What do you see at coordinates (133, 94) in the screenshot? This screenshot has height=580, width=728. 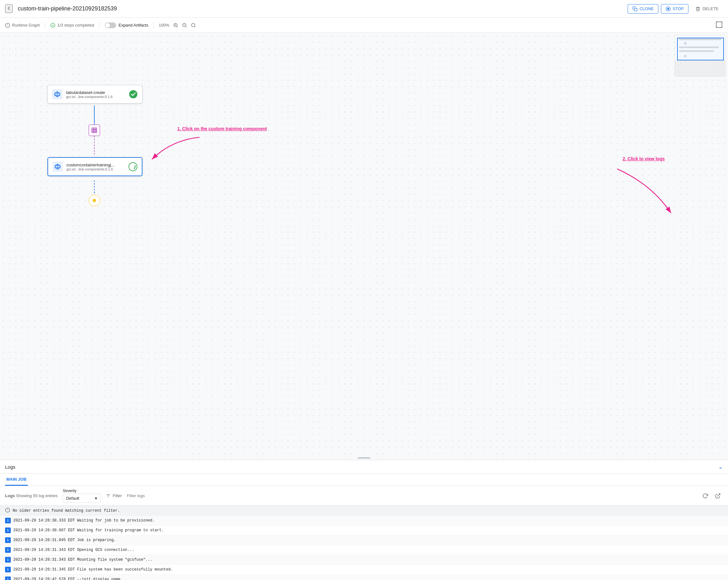 I see `node1-status` at bounding box center [133, 94].